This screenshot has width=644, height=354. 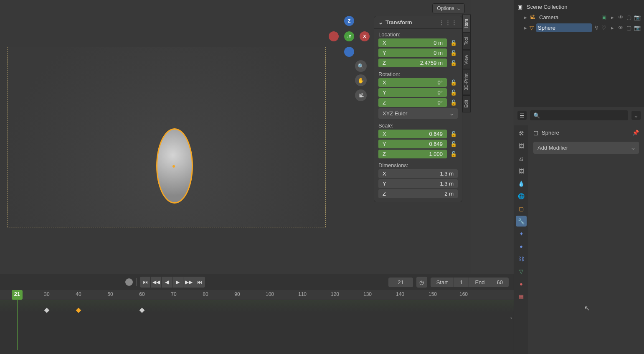 I want to click on rotation-z-field: Z0°, so click(x=413, y=103).